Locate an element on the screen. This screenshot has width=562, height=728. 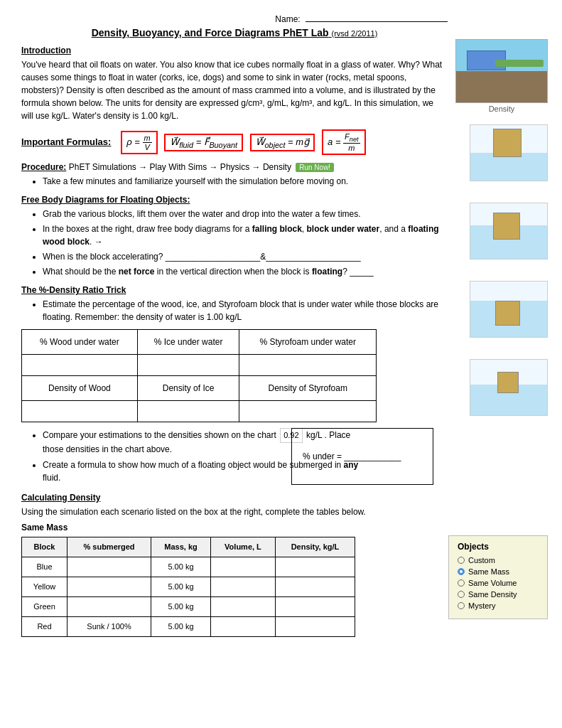
blue-block: Blue is located at coordinates (45, 567).